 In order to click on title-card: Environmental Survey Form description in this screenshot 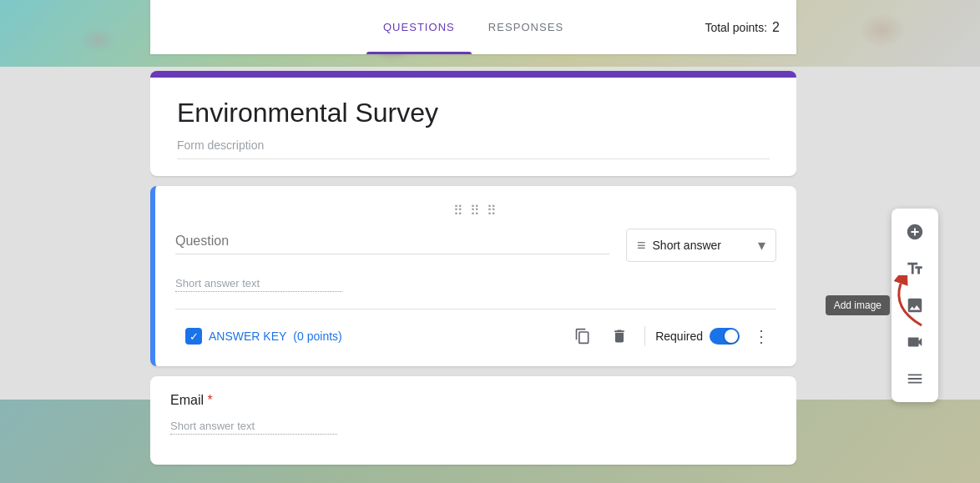, I will do `click(473, 123)`.